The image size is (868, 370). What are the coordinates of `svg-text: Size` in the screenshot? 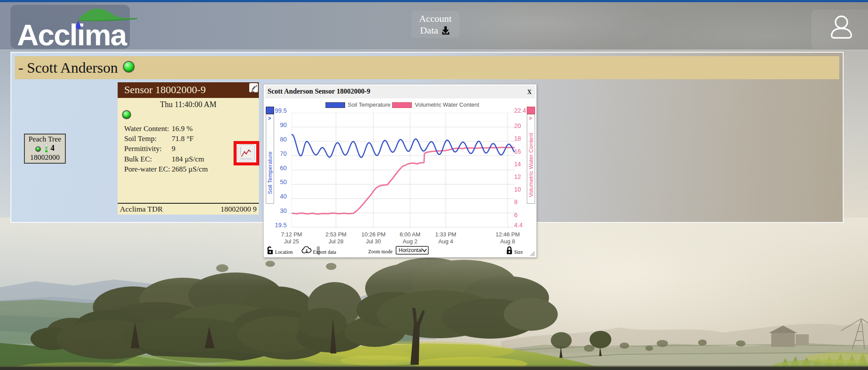 It's located at (519, 252).